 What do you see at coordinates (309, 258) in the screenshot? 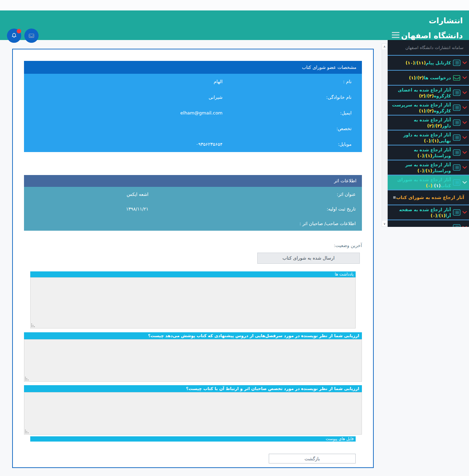
I see `last-status-field: ارسال شده به شورای کتاب` at bounding box center [309, 258].